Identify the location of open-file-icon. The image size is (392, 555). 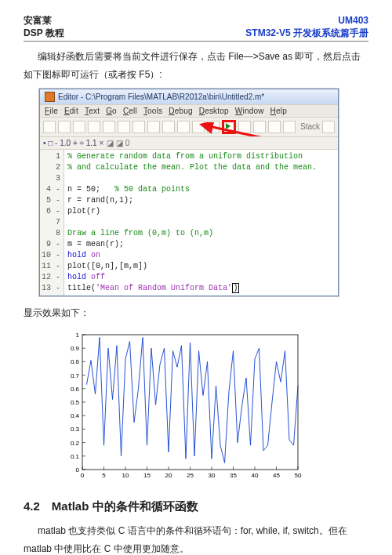
(64, 127).